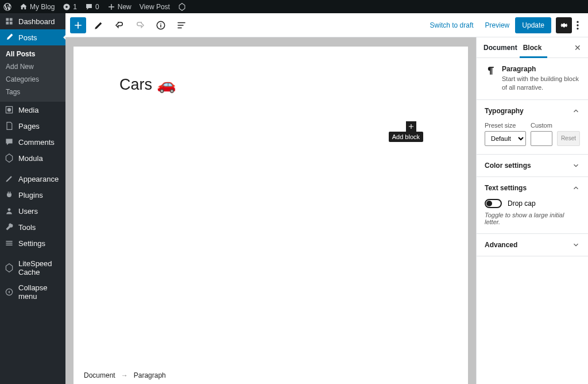 This screenshot has width=588, height=384. I want to click on updates-link: 1, so click(70, 7).